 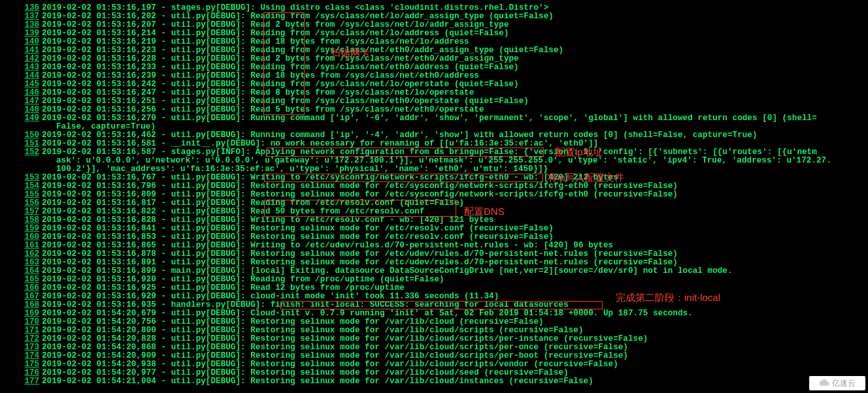 What do you see at coordinates (280, 59) in the screenshot?
I see `log-text: 2019-02-02 01:53:16,228 - util.py[DEBUG]…` at bounding box center [280, 59].